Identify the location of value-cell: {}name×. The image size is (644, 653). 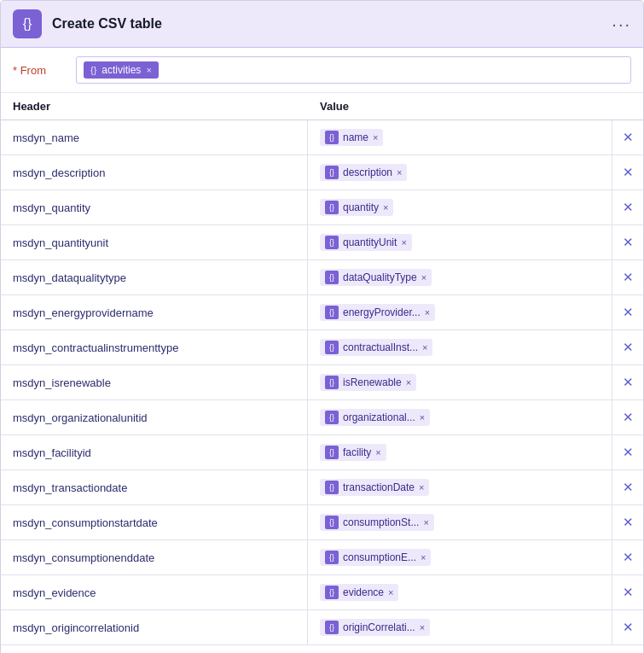
(461, 137).